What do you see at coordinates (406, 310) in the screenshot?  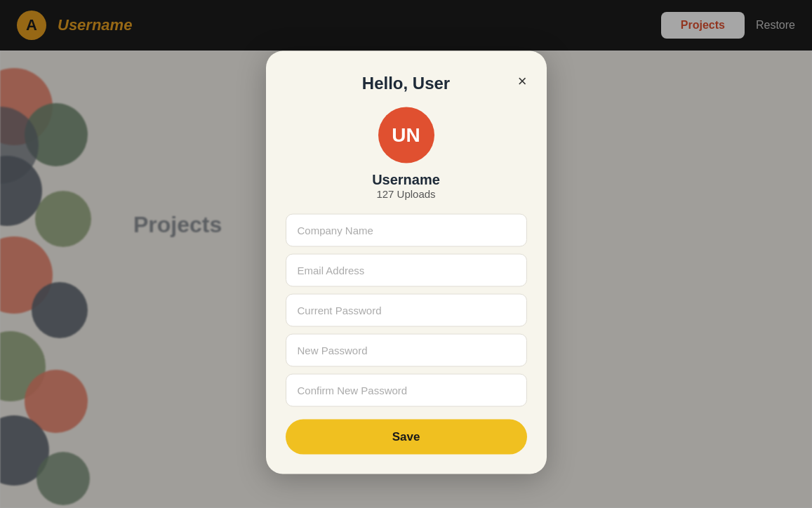 I see `current-password-input` at bounding box center [406, 310].